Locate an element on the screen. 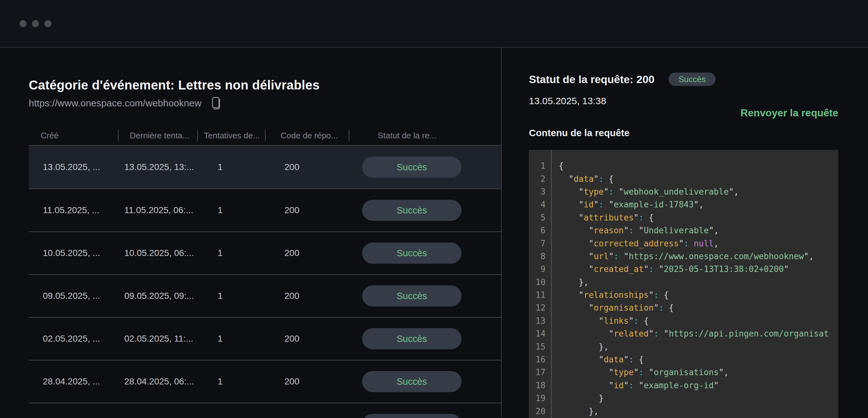 Image resolution: width=868 pixels, height=418 pixels. code-text: "attributes": { is located at coordinates (600, 218).